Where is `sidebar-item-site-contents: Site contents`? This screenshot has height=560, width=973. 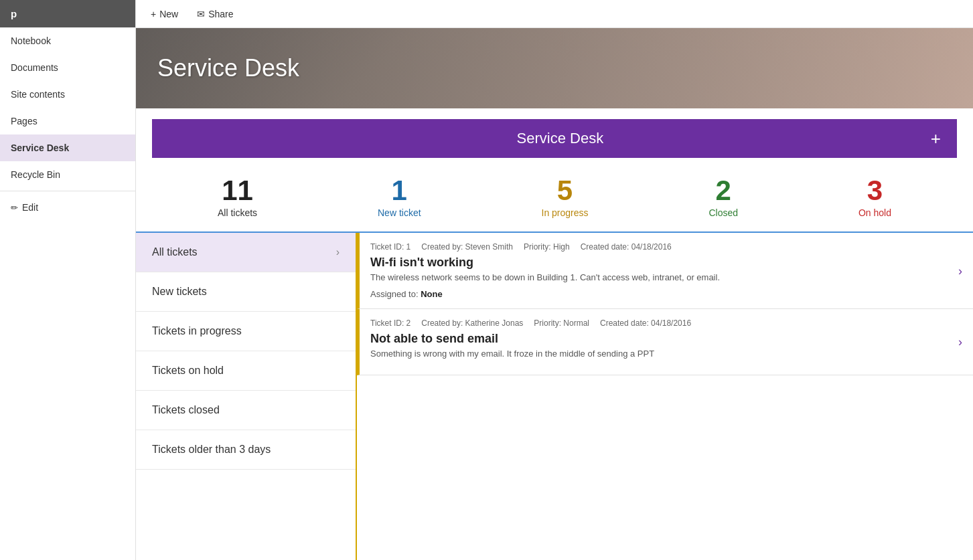 sidebar-item-site-contents: Site contents is located at coordinates (68, 94).